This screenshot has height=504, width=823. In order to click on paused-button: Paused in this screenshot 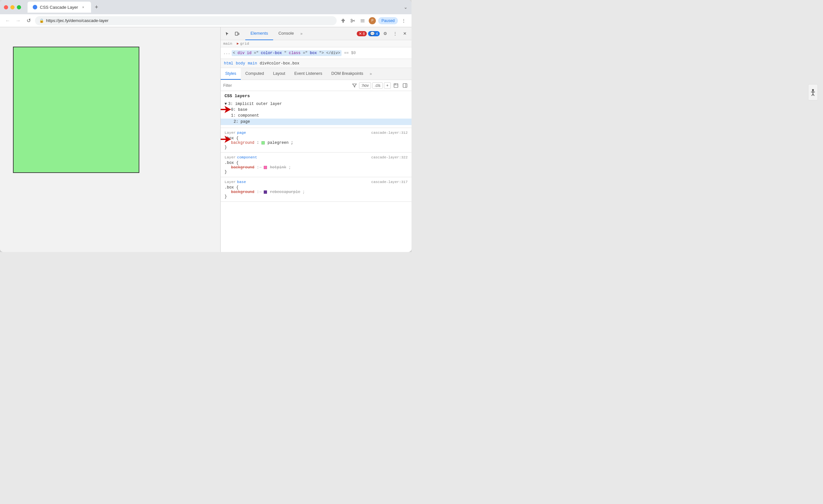, I will do `click(388, 21)`.